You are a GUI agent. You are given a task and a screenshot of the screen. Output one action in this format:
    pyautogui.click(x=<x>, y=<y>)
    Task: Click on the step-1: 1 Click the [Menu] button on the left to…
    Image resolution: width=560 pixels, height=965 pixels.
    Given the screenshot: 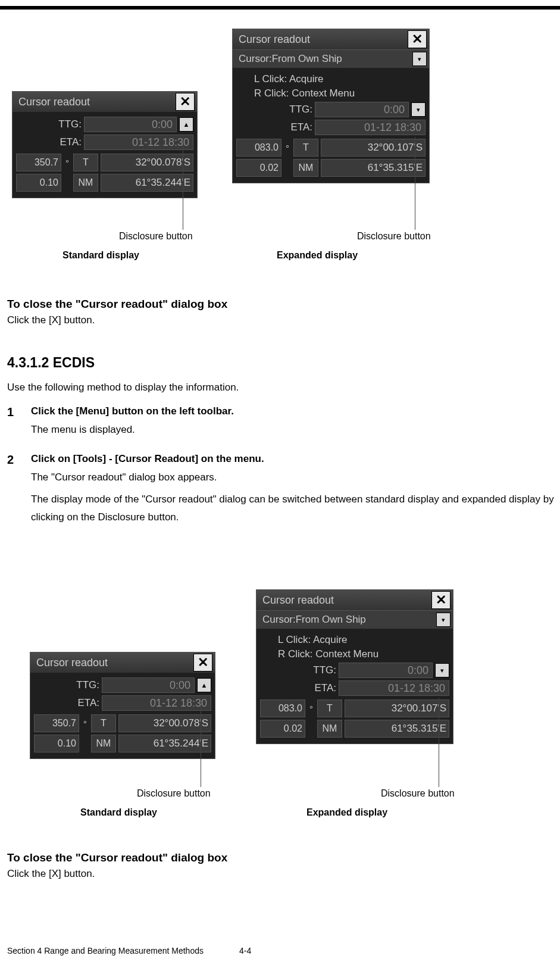 What is the action you would take?
    pyautogui.click(x=281, y=424)
    